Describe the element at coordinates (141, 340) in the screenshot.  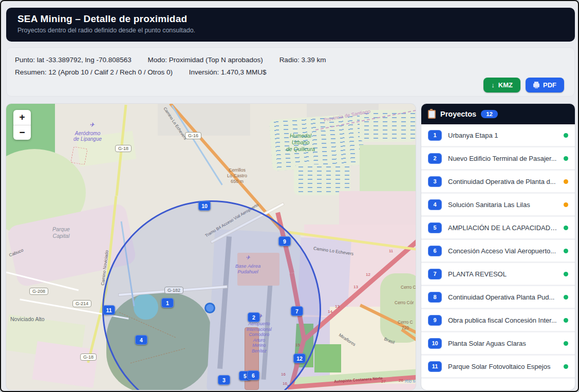
I see `map-marker-4: 4` at that location.